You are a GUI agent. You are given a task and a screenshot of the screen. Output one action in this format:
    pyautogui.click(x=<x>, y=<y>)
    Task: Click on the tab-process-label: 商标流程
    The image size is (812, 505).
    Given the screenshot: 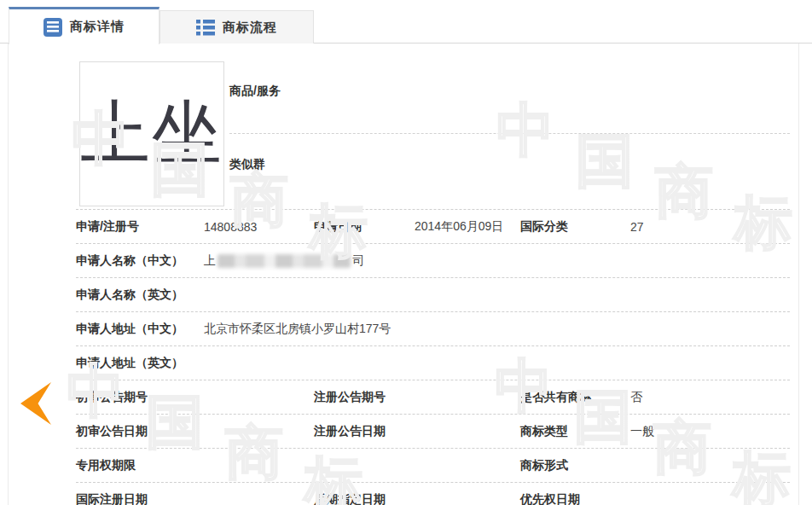 What is the action you would take?
    pyautogui.click(x=250, y=27)
    